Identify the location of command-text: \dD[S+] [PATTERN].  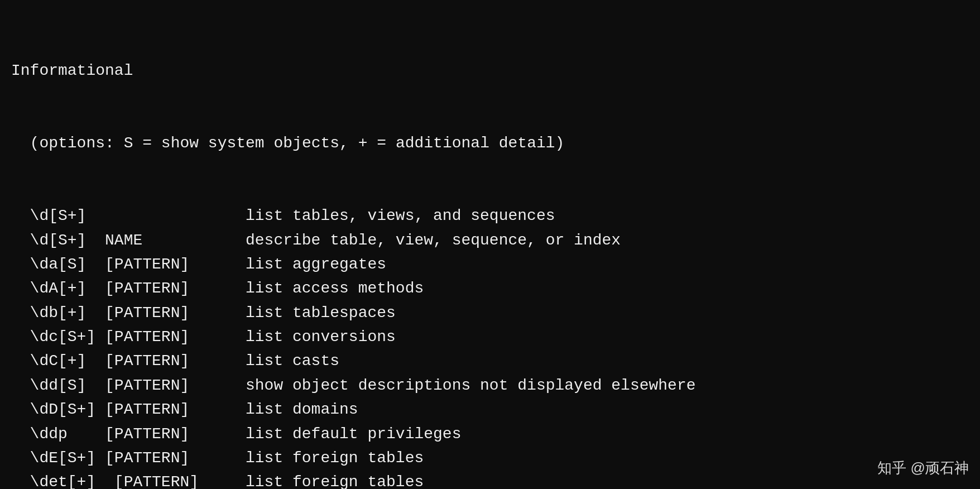
(128, 410).